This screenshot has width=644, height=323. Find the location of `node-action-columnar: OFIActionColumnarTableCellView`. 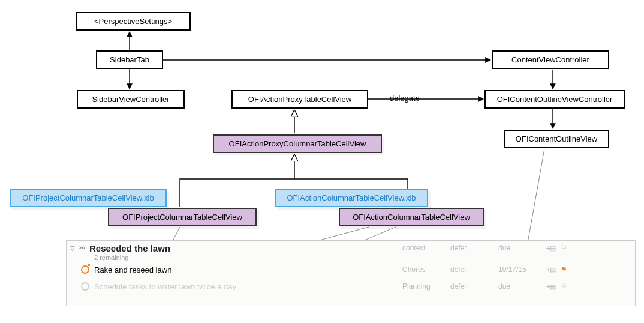

node-action-columnar: OFIActionColumnarTableCellView is located at coordinates (411, 217).